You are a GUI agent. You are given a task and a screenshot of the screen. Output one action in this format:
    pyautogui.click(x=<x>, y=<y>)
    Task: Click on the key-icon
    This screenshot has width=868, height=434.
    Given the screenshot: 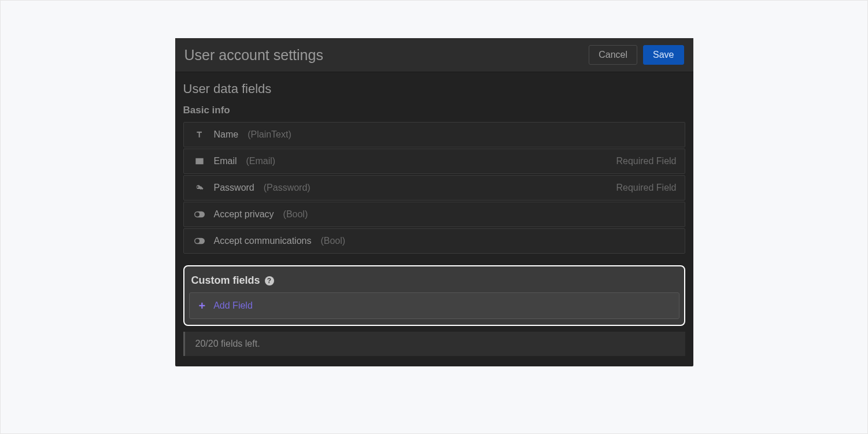 What is the action you would take?
    pyautogui.click(x=200, y=188)
    